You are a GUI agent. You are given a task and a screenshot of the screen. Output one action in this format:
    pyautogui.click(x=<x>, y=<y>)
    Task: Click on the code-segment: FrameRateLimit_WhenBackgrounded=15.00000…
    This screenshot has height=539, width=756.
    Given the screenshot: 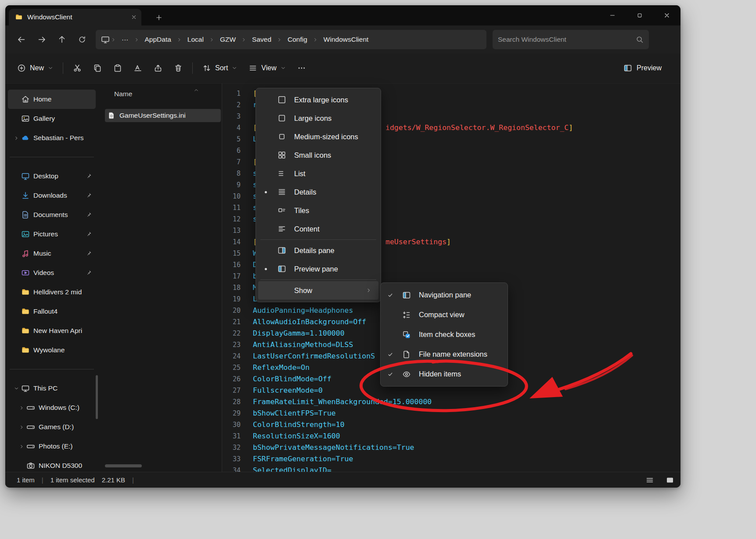 What is the action you would take?
    pyautogui.click(x=342, y=402)
    